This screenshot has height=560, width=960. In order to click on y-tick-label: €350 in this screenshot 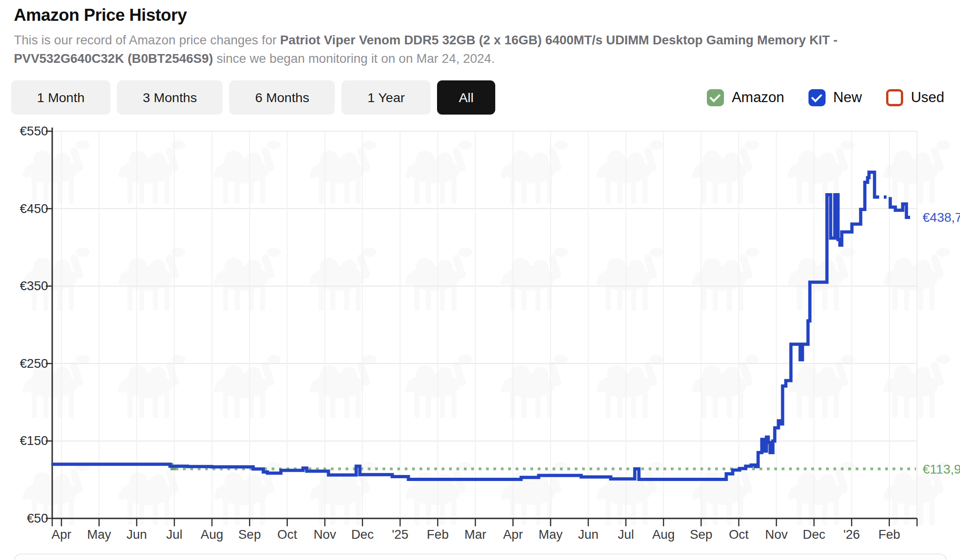, I will do `click(34, 286)`.